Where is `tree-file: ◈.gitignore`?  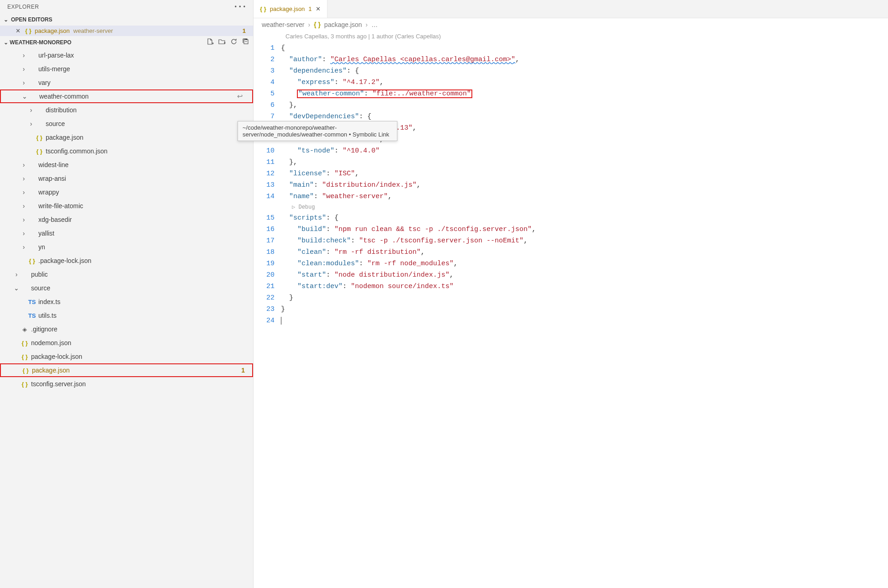
tree-file: ◈.gitignore is located at coordinates (127, 329).